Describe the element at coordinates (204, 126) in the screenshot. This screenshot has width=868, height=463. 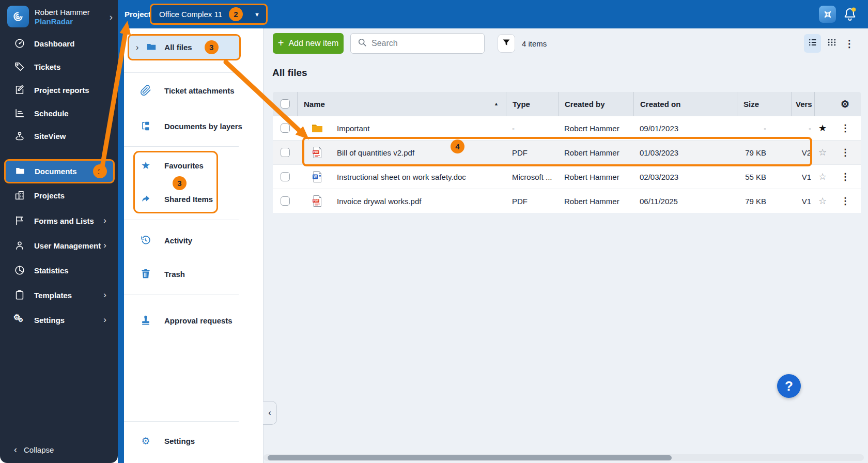
I see `panel-item-label: Documents by layers` at that location.